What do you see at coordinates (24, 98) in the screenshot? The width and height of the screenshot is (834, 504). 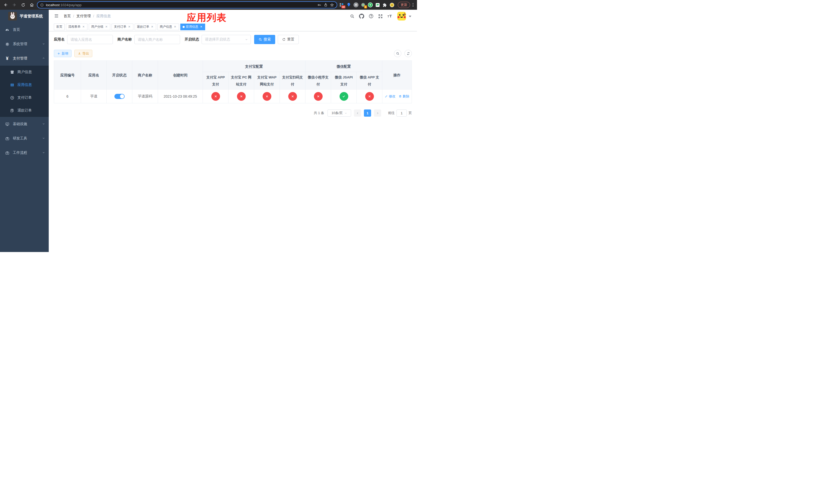 I see `sidebar-item-payment-orders: ¥ 支付订单` at bounding box center [24, 98].